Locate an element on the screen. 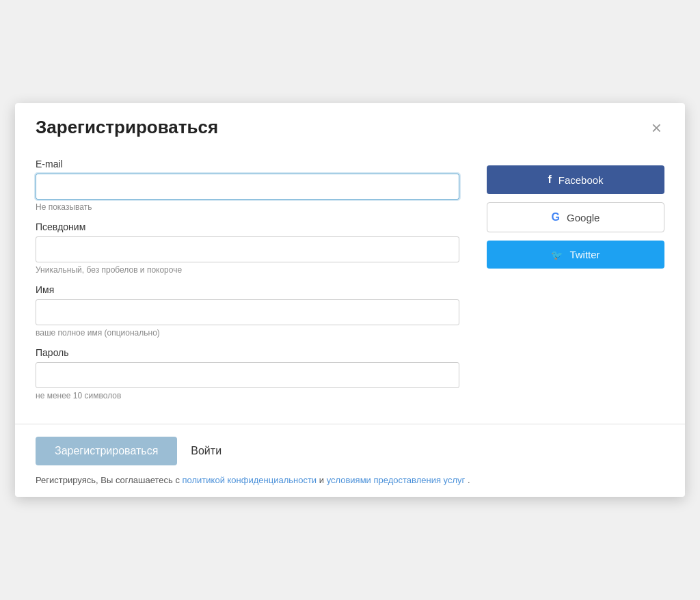 The height and width of the screenshot is (600, 700). password-label: Пароль is located at coordinates (247, 353).